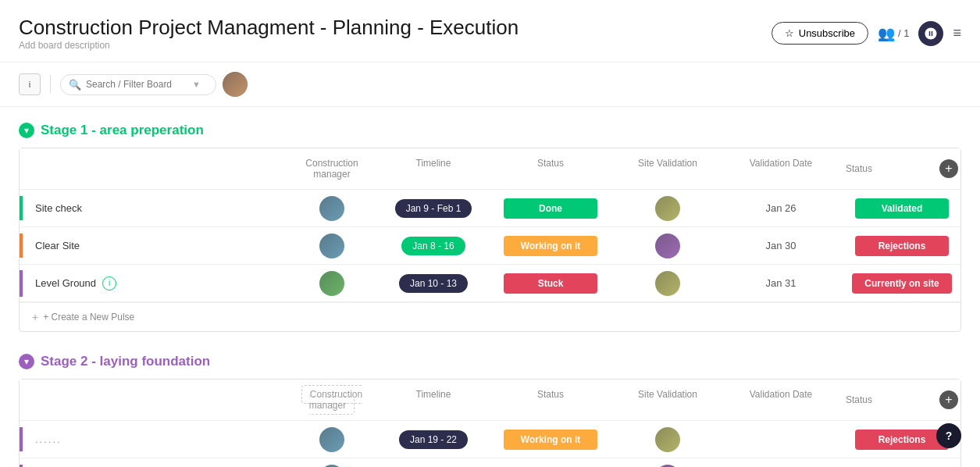 This screenshot has height=467, width=980. Describe the element at coordinates (433, 209) in the screenshot. I see `timeline-cell: Jan 9 - Feb 1` at that location.